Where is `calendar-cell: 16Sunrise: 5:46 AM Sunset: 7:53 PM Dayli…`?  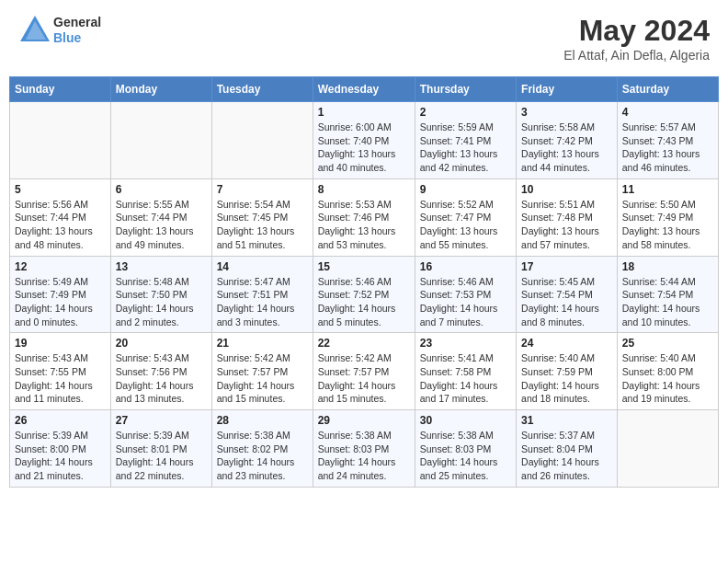 calendar-cell: 16Sunrise: 5:46 AM Sunset: 7:53 PM Dayli… is located at coordinates (465, 294).